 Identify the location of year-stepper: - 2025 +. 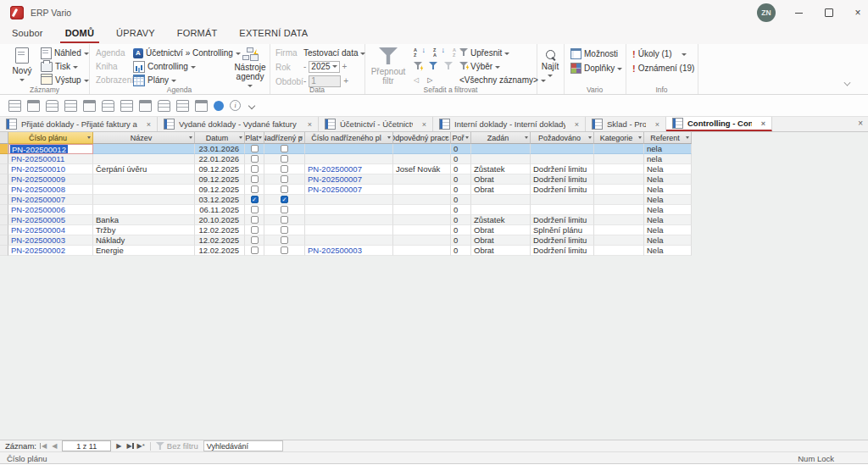
(326, 66).